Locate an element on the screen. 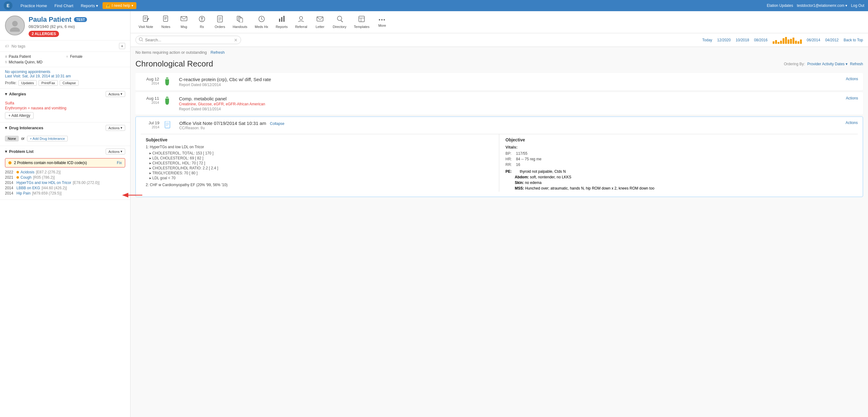 This screenshot has width=868, height=417. add-drug-button: + Add Drug Intolerance is located at coordinates (47, 139).